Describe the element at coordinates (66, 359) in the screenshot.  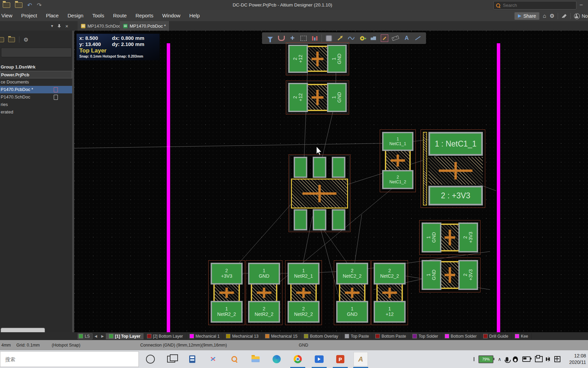
I see `taskbar-search-input` at that location.